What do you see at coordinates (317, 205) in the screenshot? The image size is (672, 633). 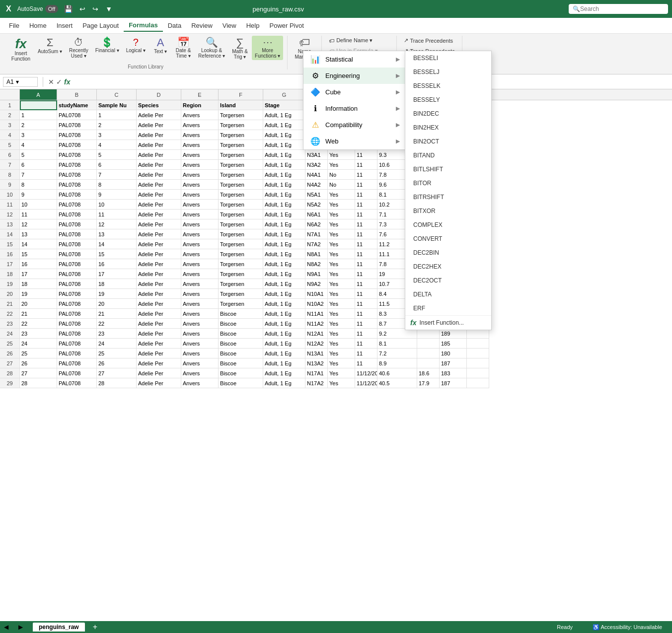 I see `table-cell: N5A2` at bounding box center [317, 205].